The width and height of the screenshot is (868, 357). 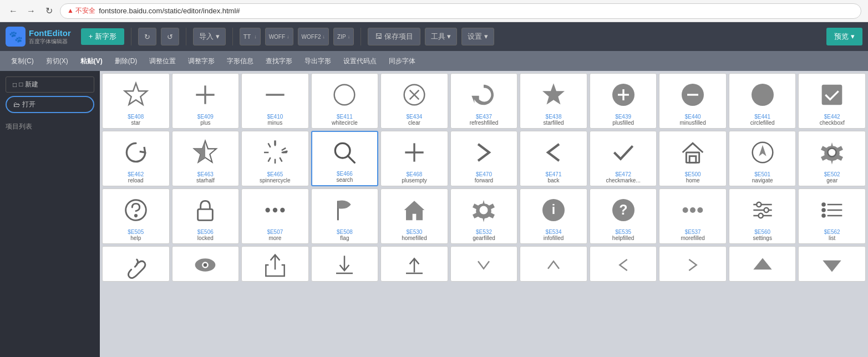 I want to click on address-bar: ▲ 不安全 fontstore.baidu.com/static/editor/…, so click(x=460, y=11).